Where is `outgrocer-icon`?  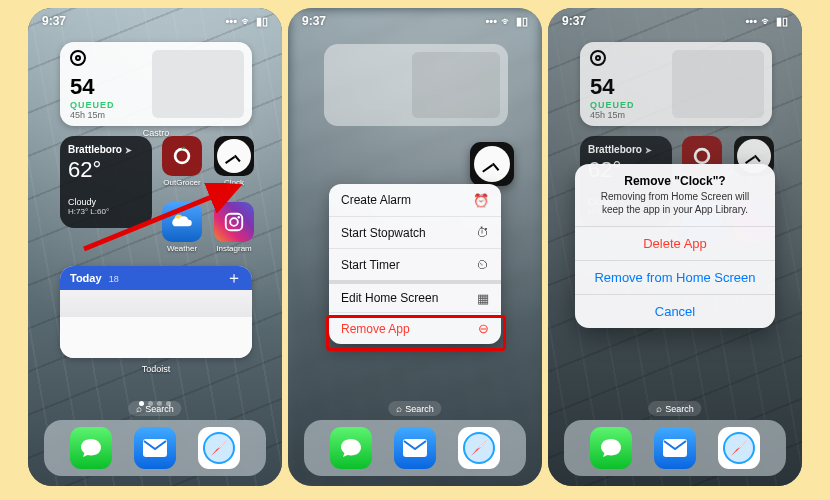
outgrocer-icon is located at coordinates (182, 156).